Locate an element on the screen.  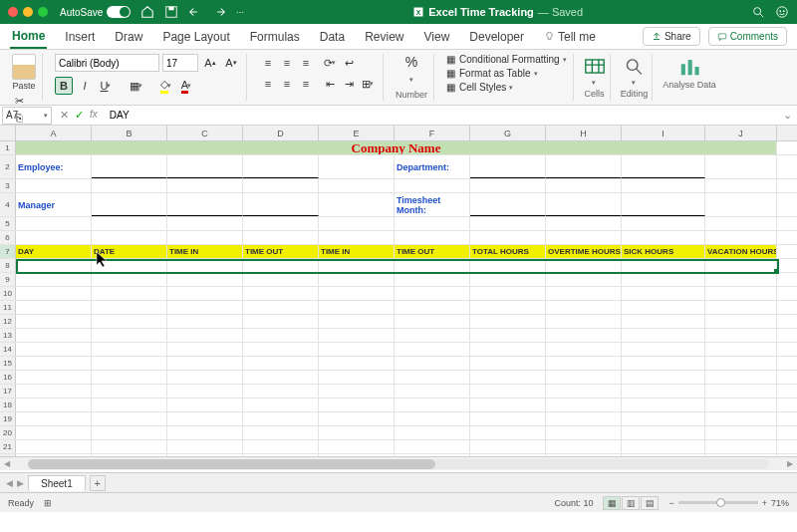
sheet-tab-sheet1: Sheet1 is located at coordinates (57, 483).